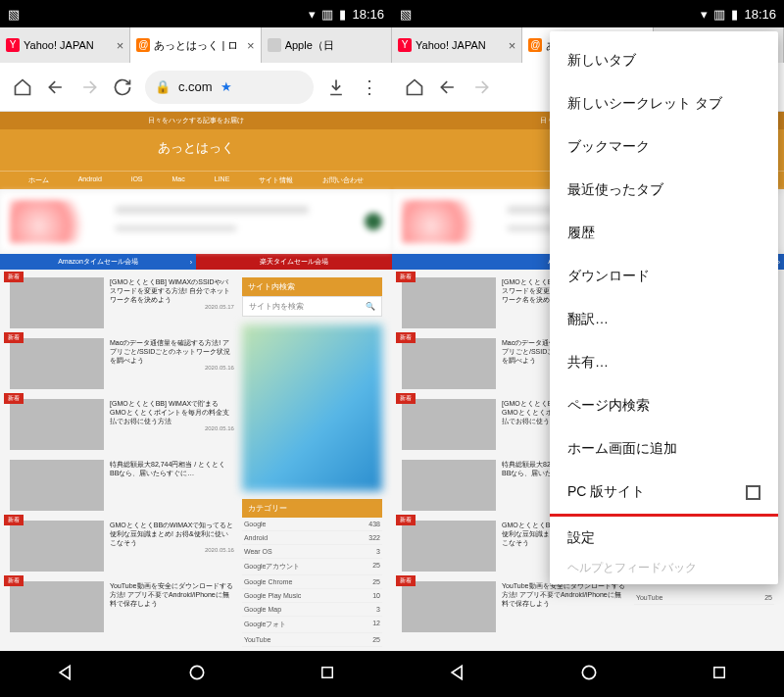 This screenshot has width=784, height=697. What do you see at coordinates (312, 508) in the screenshot?
I see `category-header: カテゴリー` at bounding box center [312, 508].